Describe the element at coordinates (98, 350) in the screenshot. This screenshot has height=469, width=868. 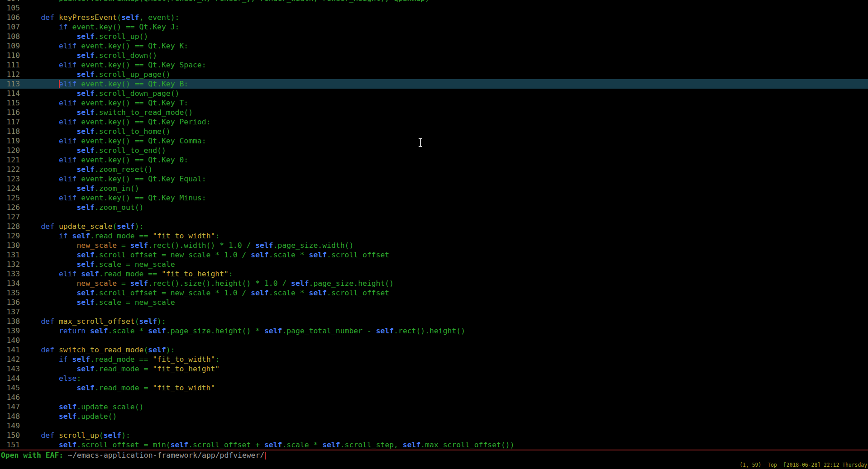
I see `code-text: def switch_to_read_mode(self):` at that location.